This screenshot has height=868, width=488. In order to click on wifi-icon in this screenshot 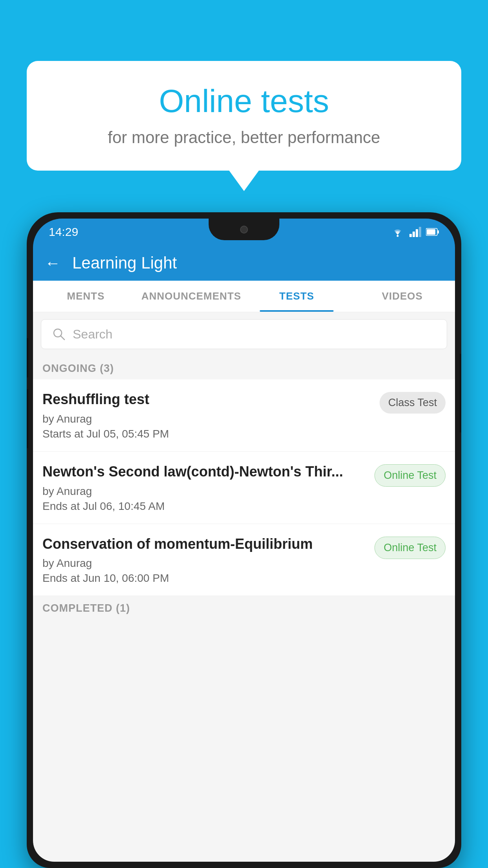, I will do `click(398, 232)`.